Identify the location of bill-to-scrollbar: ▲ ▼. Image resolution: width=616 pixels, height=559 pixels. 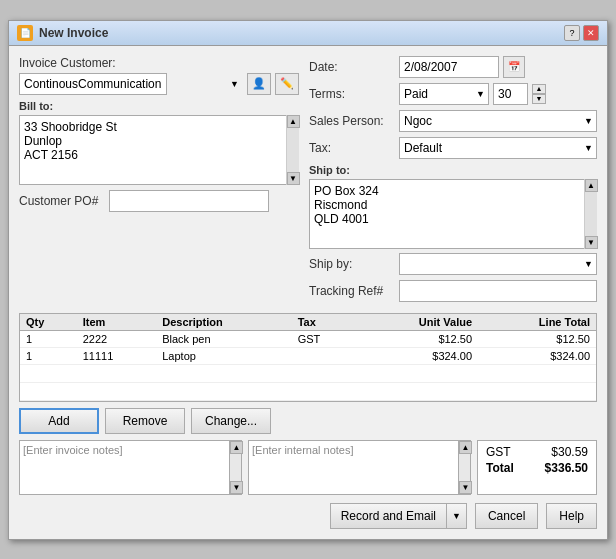
(292, 150).